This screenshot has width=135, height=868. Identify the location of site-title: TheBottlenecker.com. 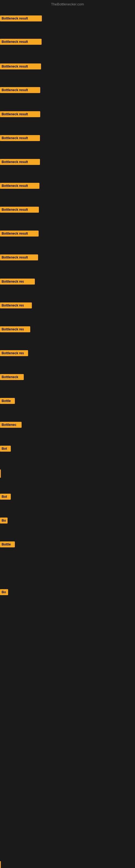
(68, 4).